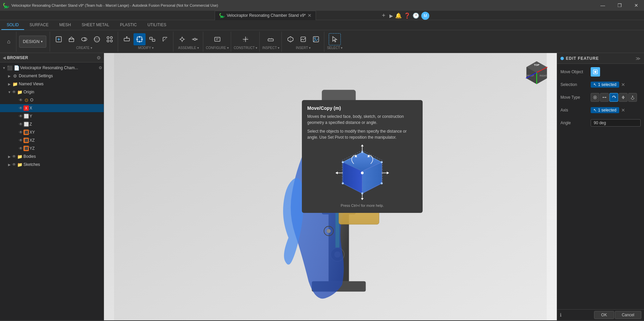  I want to click on browser-settings-button: ⚙, so click(99, 58).